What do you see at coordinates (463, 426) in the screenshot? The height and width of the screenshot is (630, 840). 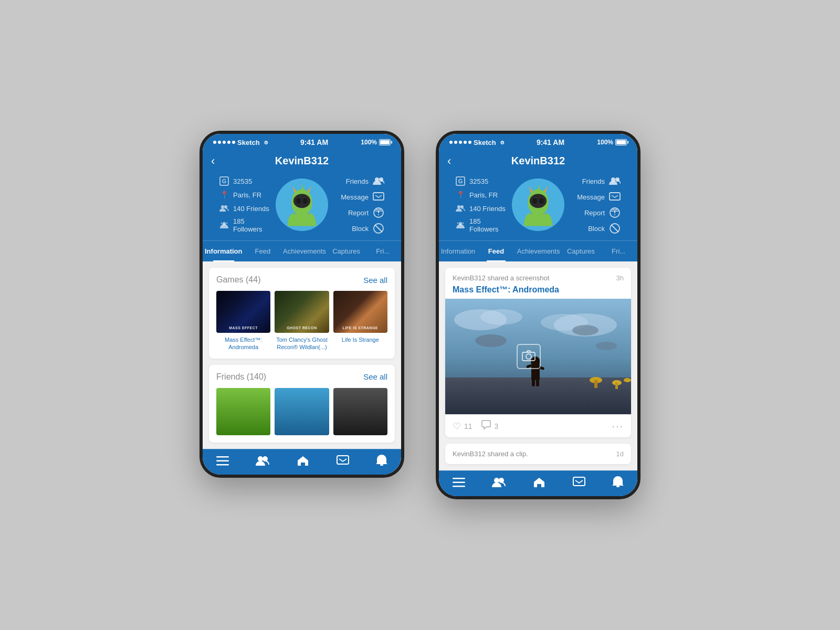 I see `like-action: ♡ 11` at bounding box center [463, 426].